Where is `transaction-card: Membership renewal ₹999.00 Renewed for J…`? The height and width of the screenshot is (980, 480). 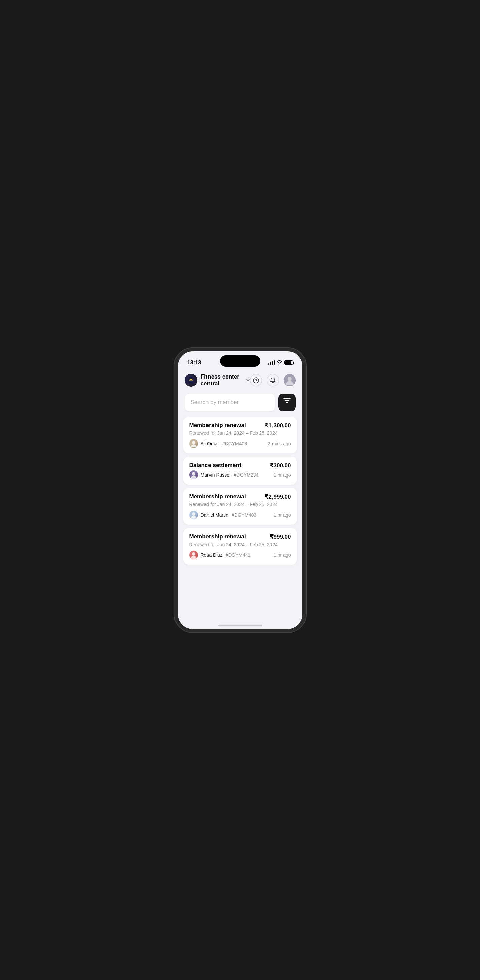
transaction-card: Membership renewal ₹999.00 Renewed for J… is located at coordinates (240, 546).